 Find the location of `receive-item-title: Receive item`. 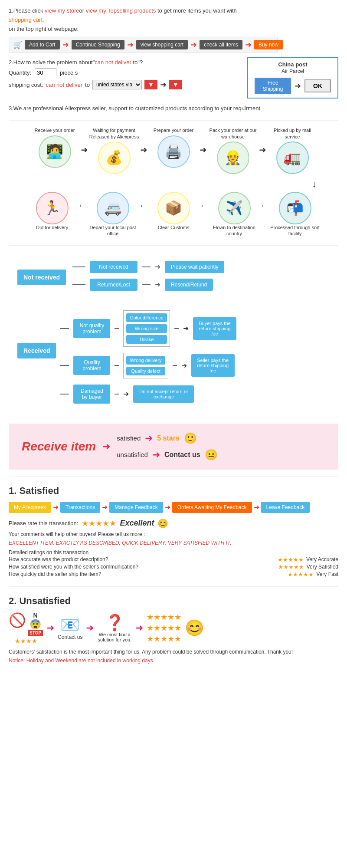

receive-item-title: Receive item is located at coordinates (59, 447).